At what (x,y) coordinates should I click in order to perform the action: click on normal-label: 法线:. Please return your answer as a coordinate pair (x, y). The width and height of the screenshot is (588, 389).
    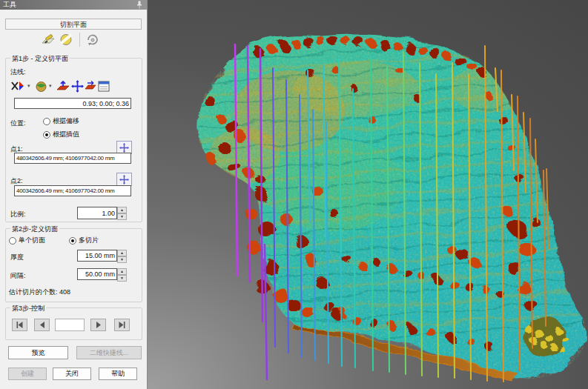
    Looking at the image, I should click on (18, 73).